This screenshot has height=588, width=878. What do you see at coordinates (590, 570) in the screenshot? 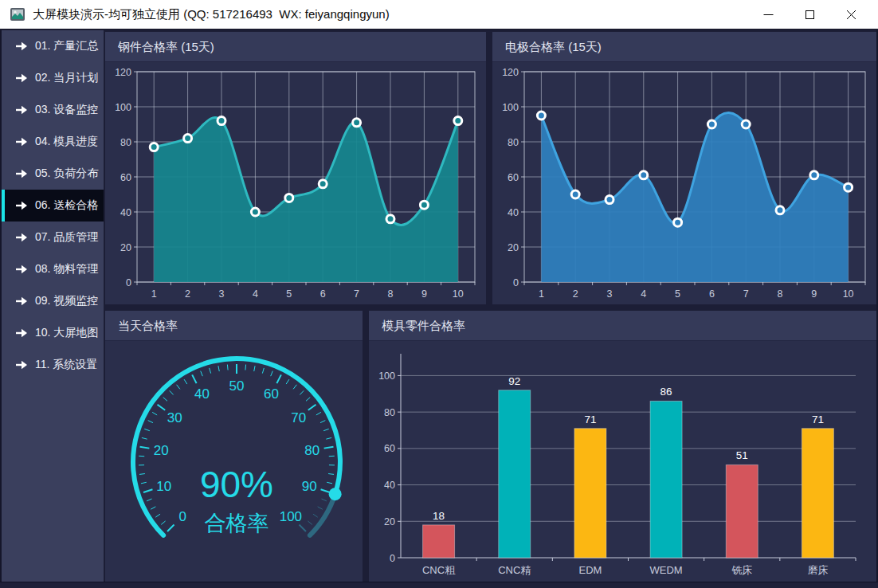
I see `svg-text: EDM` at bounding box center [590, 570].